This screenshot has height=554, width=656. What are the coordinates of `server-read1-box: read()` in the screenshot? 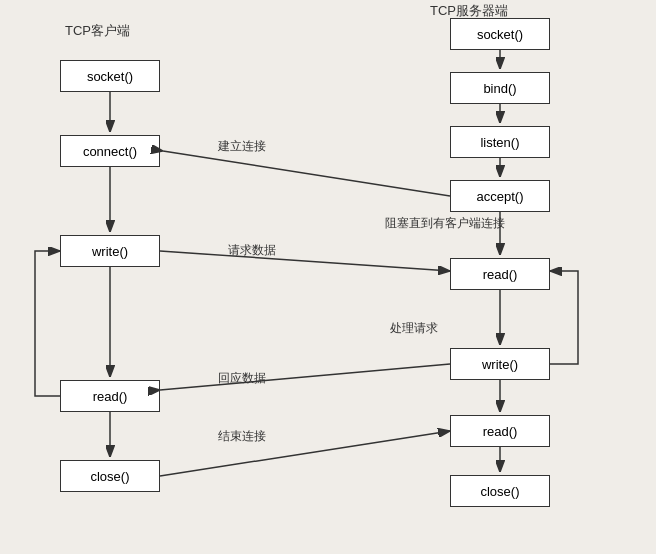 It's located at (500, 274).